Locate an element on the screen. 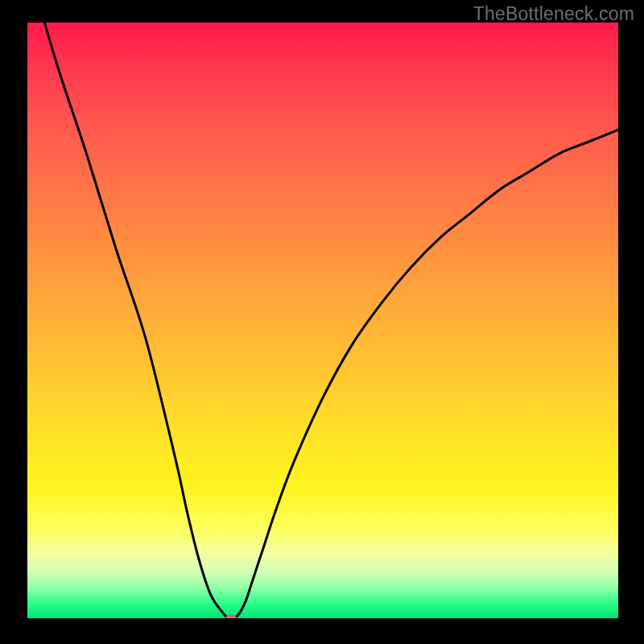 The width and height of the screenshot is (644, 644). optimal-marker-icon is located at coordinates (231, 617).